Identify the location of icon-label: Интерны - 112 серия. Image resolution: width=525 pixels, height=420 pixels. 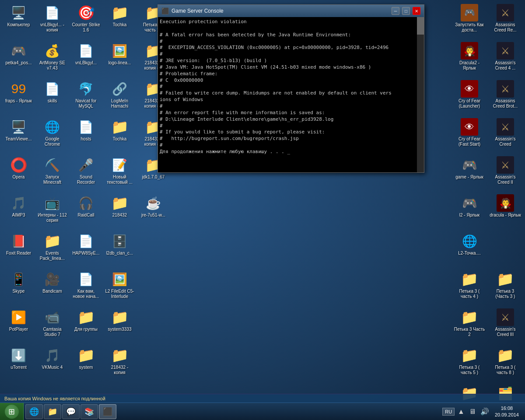
(52, 218).